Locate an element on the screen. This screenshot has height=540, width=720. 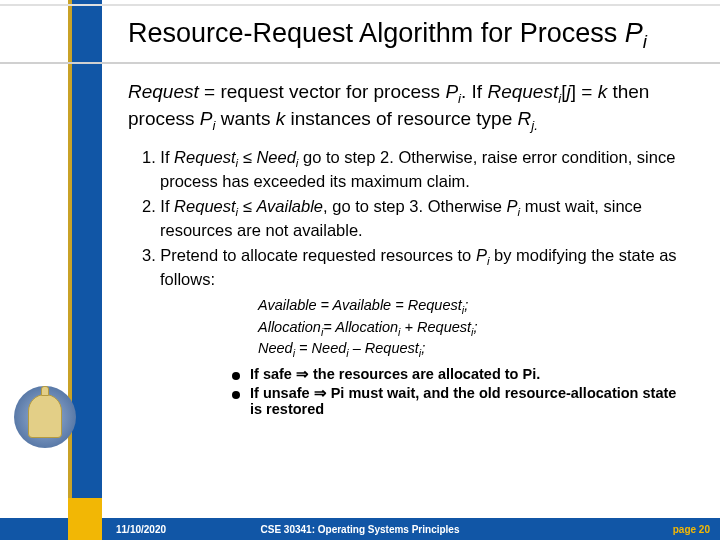
logo-dome-icon is located at coordinates (45, 425).